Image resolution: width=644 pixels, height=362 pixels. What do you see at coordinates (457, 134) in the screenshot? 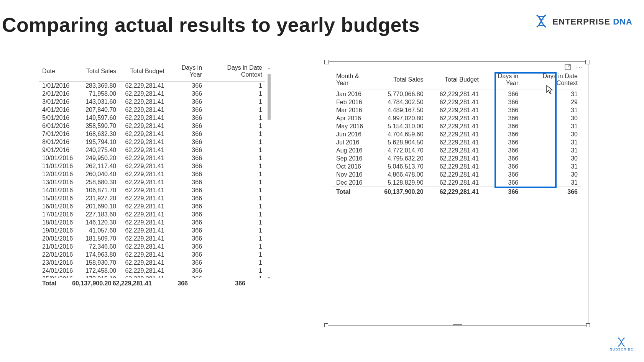
I see `monthly-table: Month & YearTotal SalesTotal BudgetDays …` at bounding box center [457, 134].